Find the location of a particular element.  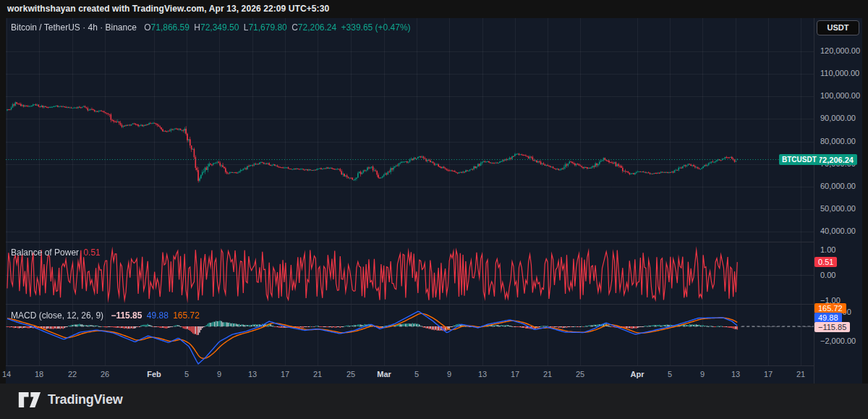

bop-axis-label: 1.00 is located at coordinates (827, 250).